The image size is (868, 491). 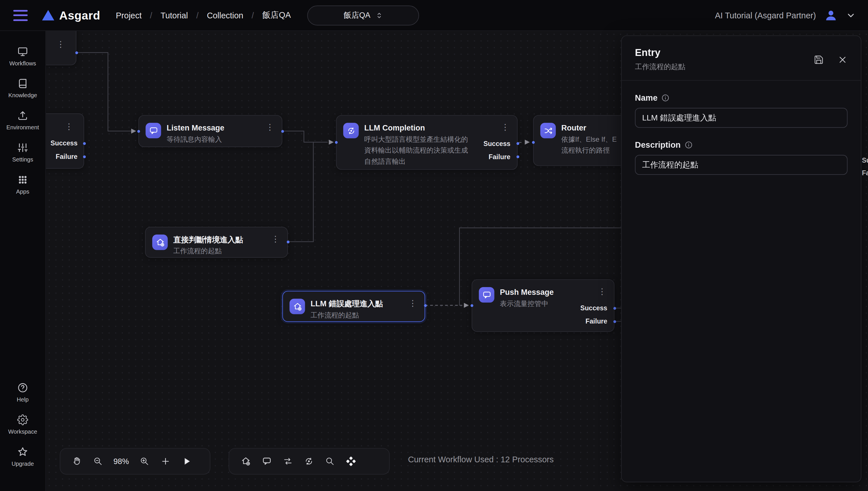 I want to click on node-title: Listen Message, so click(x=196, y=128).